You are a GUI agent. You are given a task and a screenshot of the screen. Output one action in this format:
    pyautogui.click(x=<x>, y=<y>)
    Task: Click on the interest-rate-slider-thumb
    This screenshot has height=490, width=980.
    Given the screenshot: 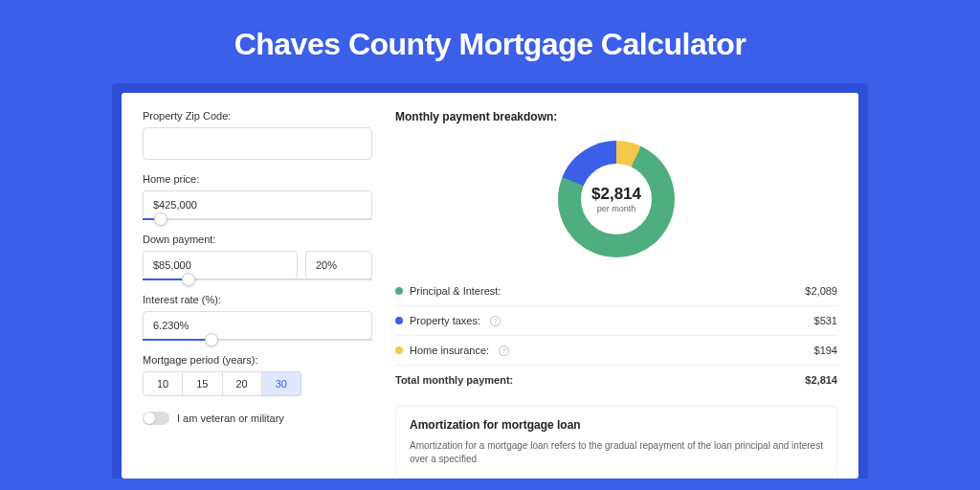 What is the action you would take?
    pyautogui.click(x=212, y=340)
    